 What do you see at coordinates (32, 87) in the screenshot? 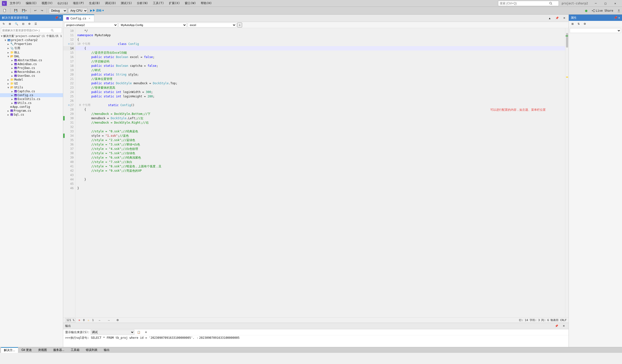
I see `tree-item-utils: ▼ 📂 Utils` at bounding box center [32, 87].